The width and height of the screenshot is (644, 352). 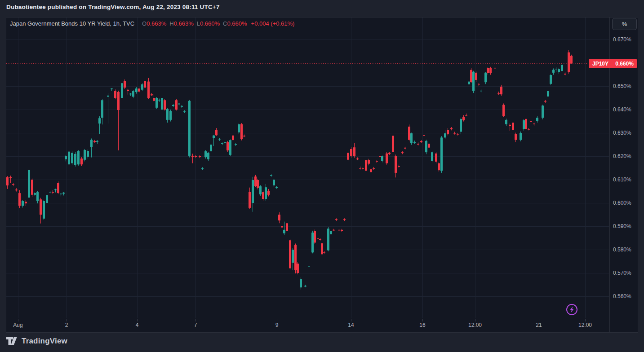 What do you see at coordinates (600, 64) in the screenshot?
I see `badge-symbol: JP10Y` at bounding box center [600, 64].